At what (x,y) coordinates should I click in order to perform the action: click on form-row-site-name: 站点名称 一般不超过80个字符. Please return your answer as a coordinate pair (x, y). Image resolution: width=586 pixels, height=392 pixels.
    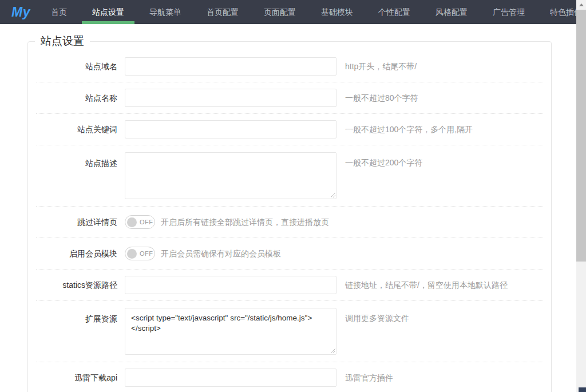
    Looking at the image, I should click on (290, 98).